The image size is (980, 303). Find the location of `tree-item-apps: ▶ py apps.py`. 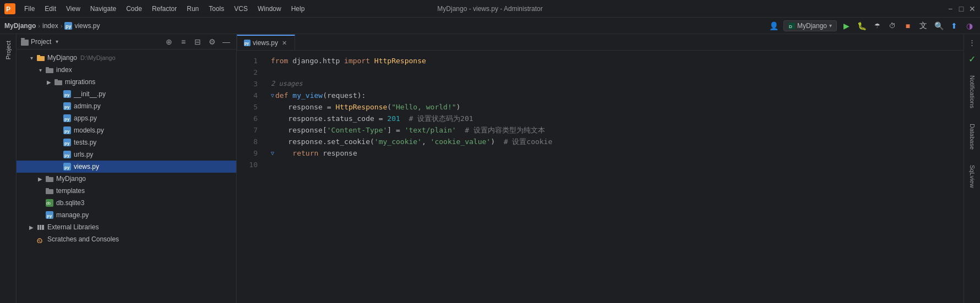

tree-item-apps: ▶ py apps.py is located at coordinates (127, 118).